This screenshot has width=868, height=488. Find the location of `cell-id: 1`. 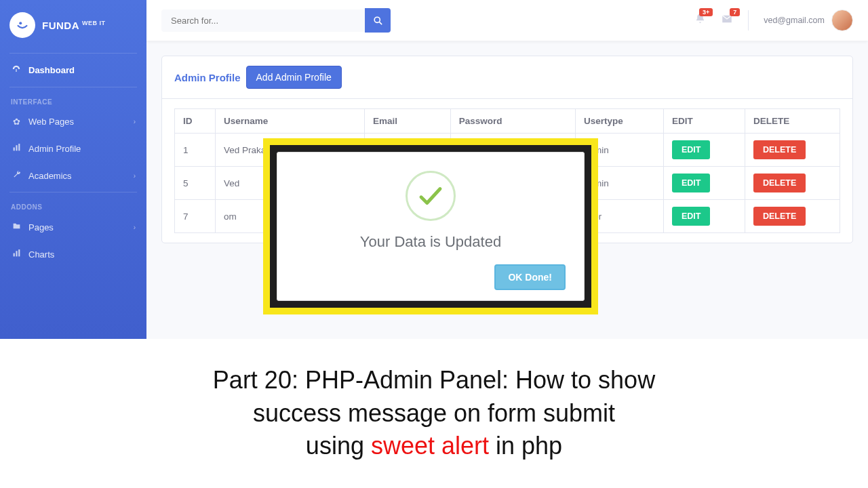

cell-id: 1 is located at coordinates (195, 150).